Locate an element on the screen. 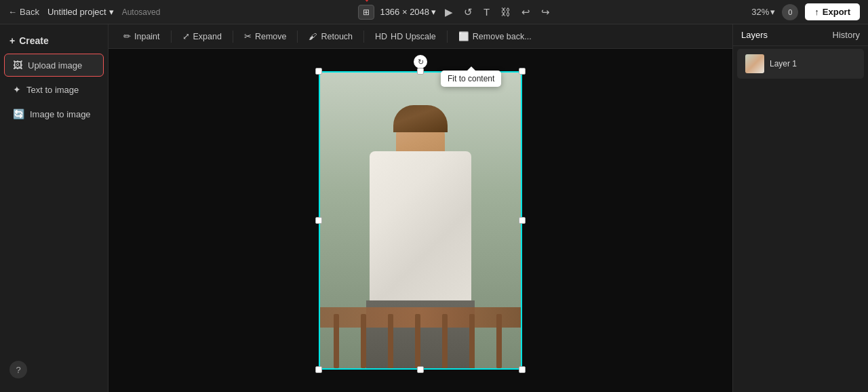  expand-label: Expand is located at coordinates (208, 37).